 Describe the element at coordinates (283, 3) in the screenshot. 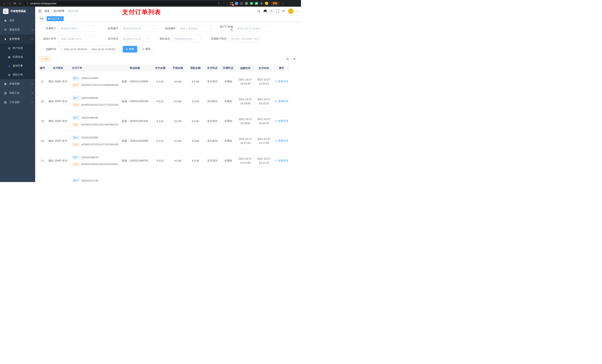

I see `browser-menu-icon: ⋮` at that location.